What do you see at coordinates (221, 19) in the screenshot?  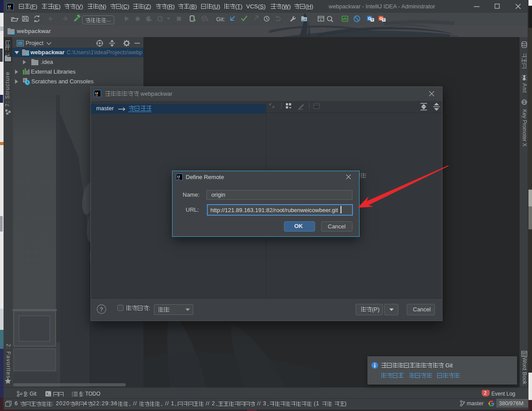 I see `svg-text: Git:` at bounding box center [221, 19].